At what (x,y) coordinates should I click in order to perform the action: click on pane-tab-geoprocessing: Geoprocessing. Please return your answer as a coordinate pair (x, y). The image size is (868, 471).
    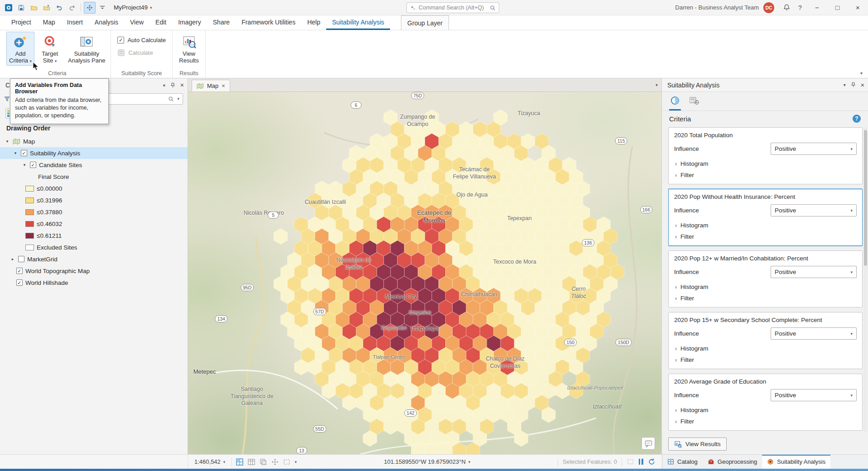
    Looking at the image, I should click on (732, 462).